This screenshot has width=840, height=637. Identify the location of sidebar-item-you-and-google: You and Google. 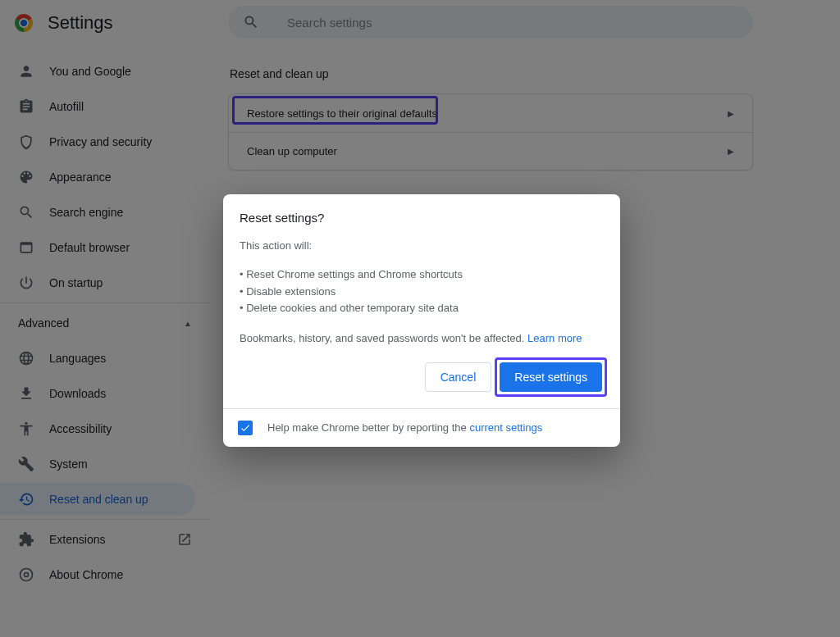
(98, 71).